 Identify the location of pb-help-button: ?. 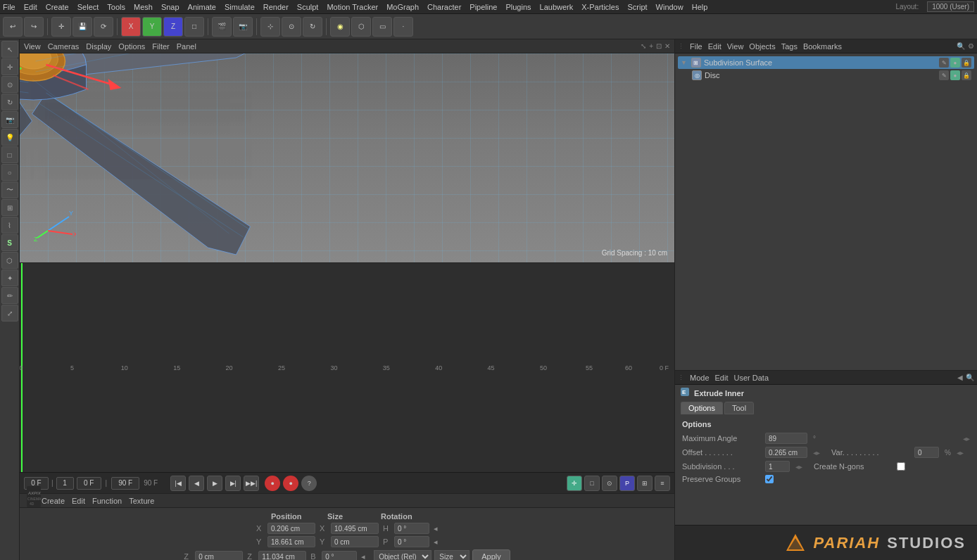
(309, 483).